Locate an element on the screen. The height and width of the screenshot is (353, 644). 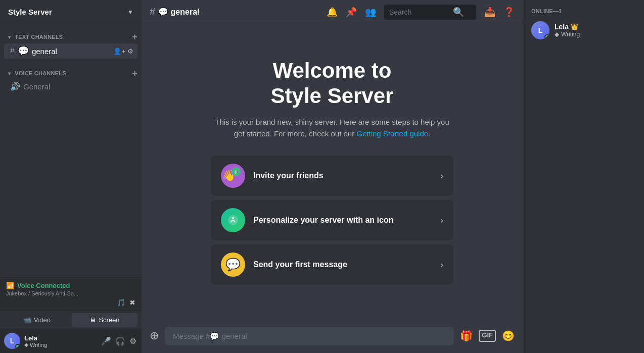
action-card-message: 💬 Send your first message › is located at coordinates (332, 265).